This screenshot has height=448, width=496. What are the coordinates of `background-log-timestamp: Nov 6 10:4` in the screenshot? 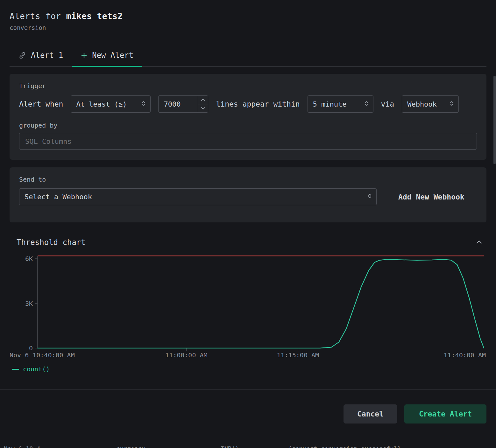 It's located at (22, 447).